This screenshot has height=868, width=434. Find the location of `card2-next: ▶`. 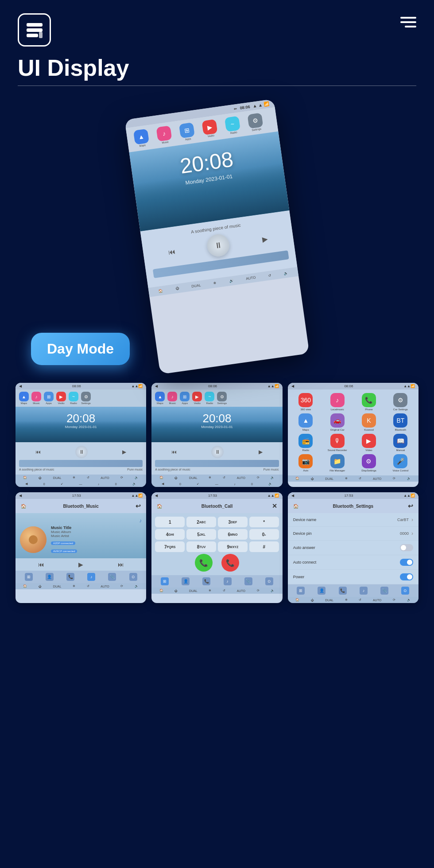

card2-next: ▶ is located at coordinates (260, 452).